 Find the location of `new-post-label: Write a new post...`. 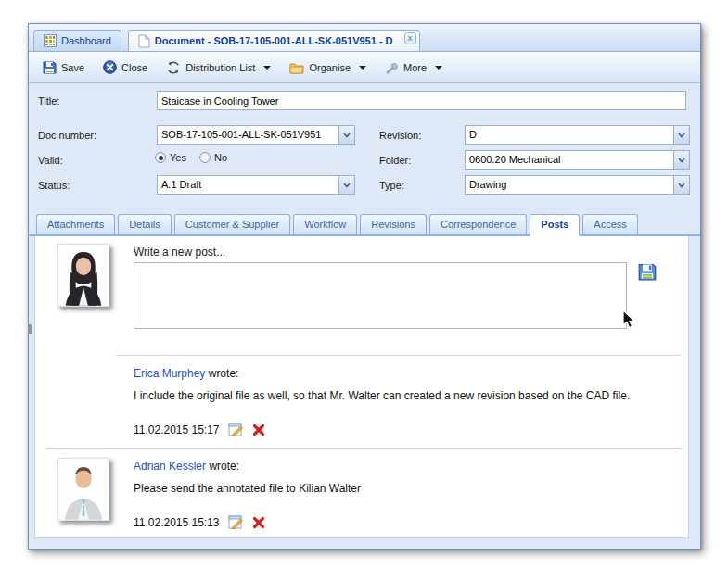

new-post-label: Write a new post... is located at coordinates (406, 252).